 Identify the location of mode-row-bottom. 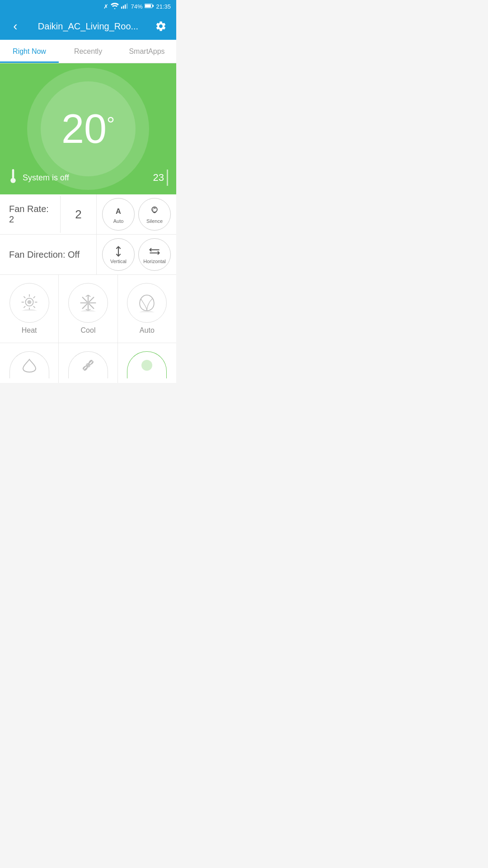
(88, 363).